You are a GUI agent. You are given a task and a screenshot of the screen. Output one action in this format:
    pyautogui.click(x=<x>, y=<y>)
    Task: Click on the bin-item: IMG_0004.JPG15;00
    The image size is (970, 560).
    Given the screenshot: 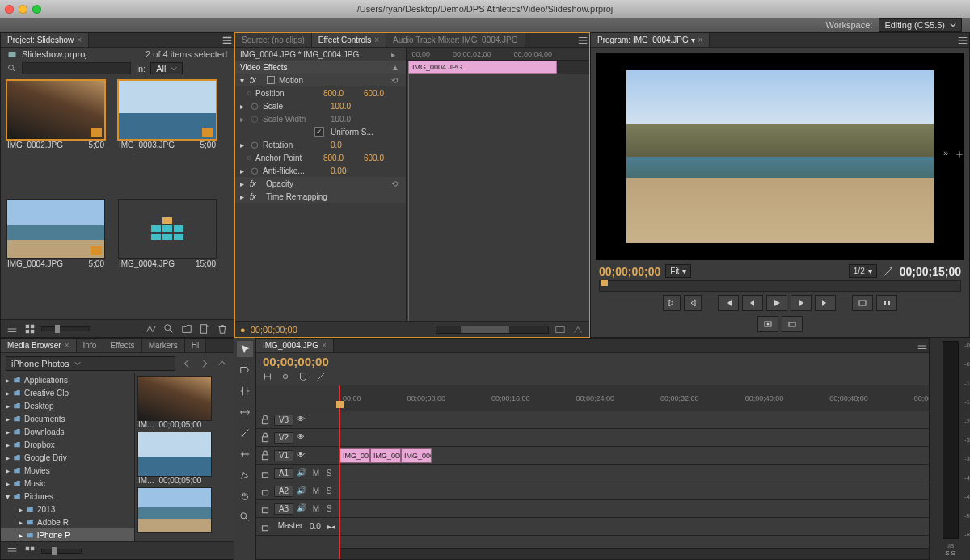 What is the action you would take?
    pyautogui.click(x=173, y=257)
    